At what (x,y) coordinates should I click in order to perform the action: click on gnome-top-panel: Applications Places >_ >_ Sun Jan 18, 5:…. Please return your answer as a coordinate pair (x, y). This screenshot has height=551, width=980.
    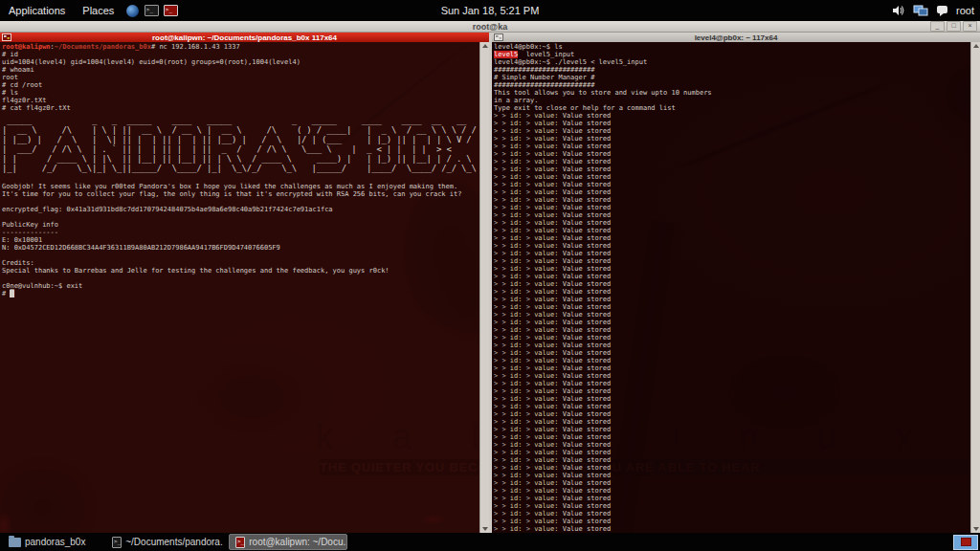
    Looking at the image, I should click on (490, 11).